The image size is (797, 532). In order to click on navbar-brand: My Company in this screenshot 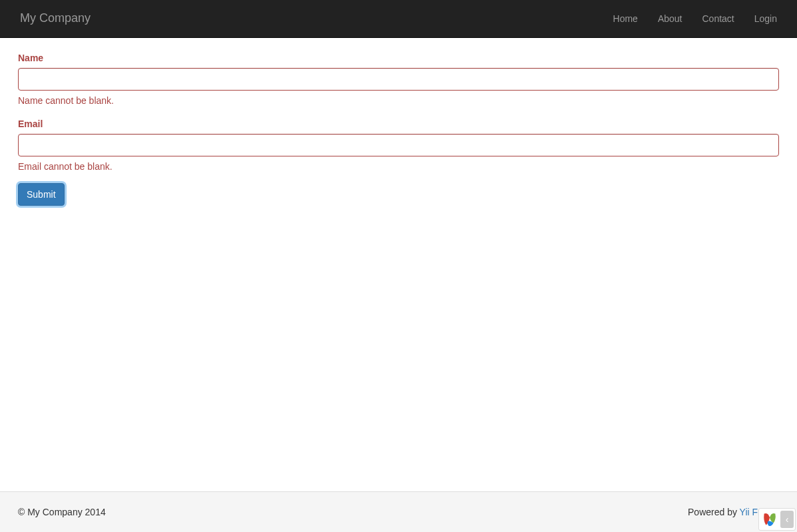, I will do `click(55, 19)`.